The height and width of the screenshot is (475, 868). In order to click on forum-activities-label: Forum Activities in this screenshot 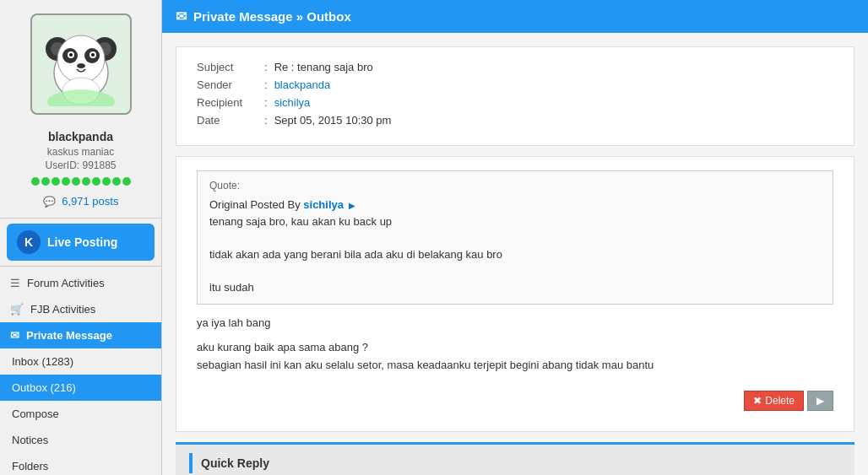, I will do `click(66, 283)`.